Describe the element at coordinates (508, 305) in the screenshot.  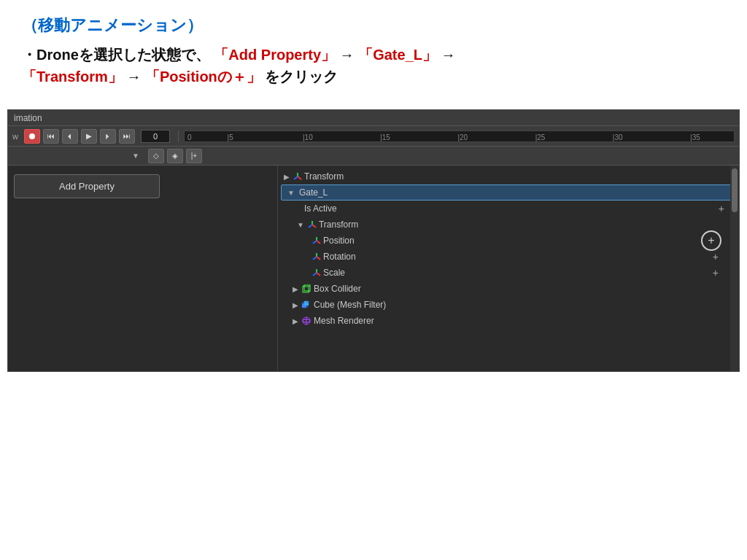
I see `cube-mesh-filter-row: Cube (Mesh Filter)` at that location.